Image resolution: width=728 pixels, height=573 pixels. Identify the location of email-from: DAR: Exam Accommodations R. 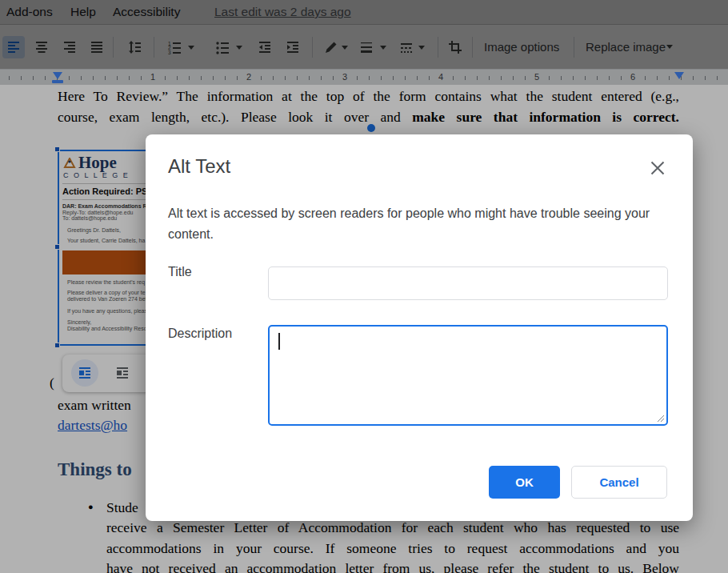
(105, 206).